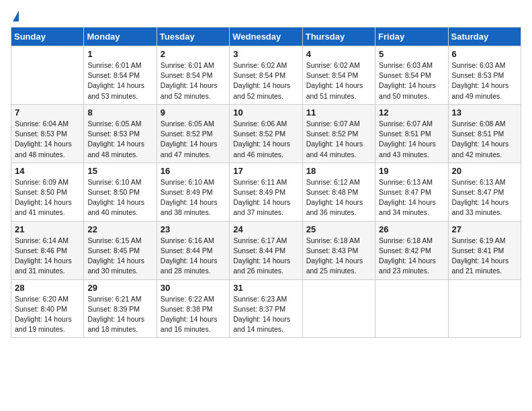  Describe the element at coordinates (339, 113) in the screenshot. I see `day-number: 11` at that location.